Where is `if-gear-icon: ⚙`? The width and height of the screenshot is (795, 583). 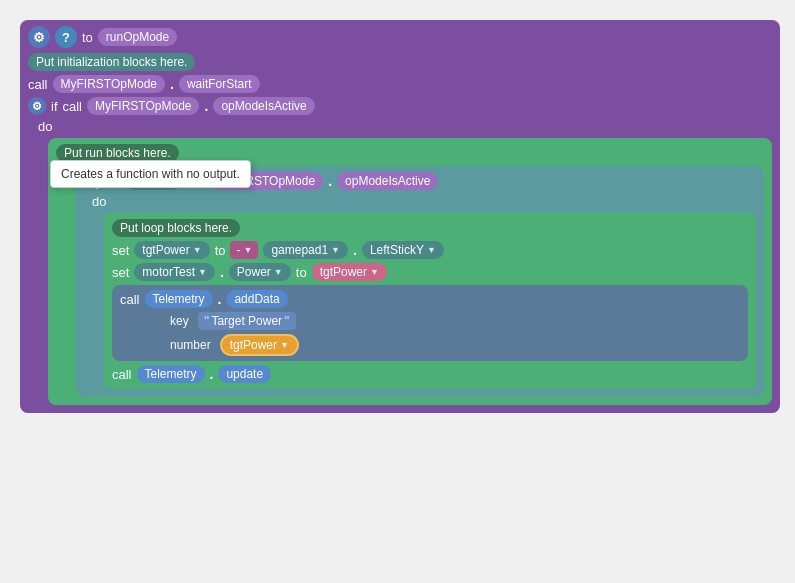 if-gear-icon: ⚙ is located at coordinates (37, 106).